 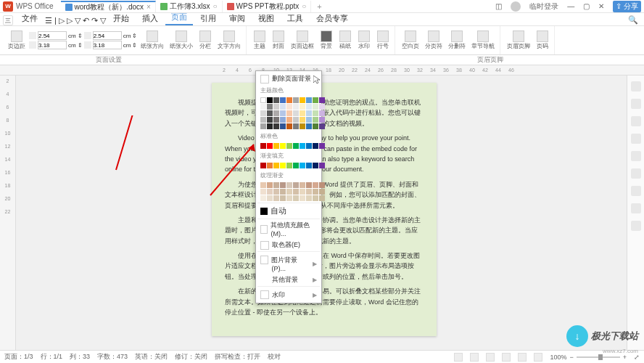 What do you see at coordinates (289, 187) in the screenshot?
I see `background-color-dropdown: 删除页面背景 主题颜色 标准色 渐变填充 纹理渐变 自动 其他填充颜色(M)..…` at bounding box center [289, 187].